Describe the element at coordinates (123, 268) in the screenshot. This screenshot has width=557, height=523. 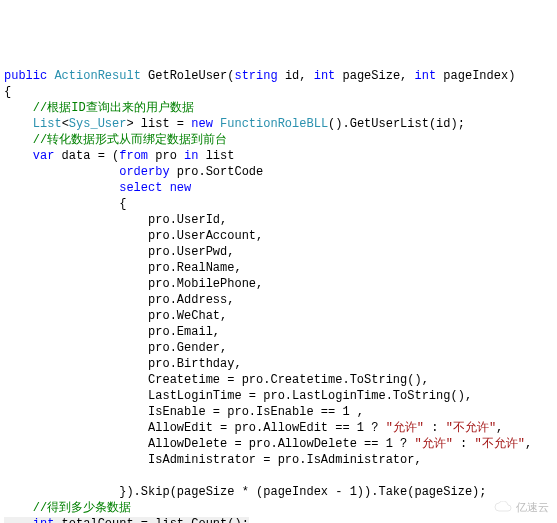
I see `prop-realname: pro.RealName,` at that location.